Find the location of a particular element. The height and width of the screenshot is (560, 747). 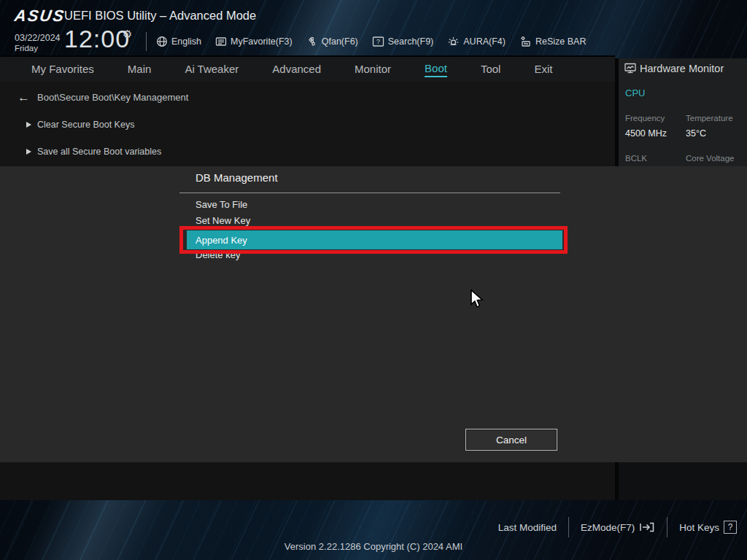

content-lower-band is located at coordinates (308, 481).